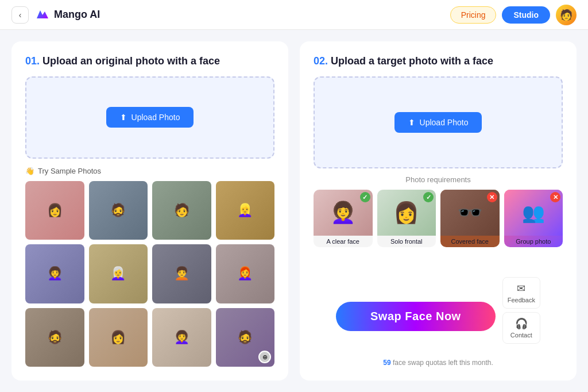 The image size is (588, 392). What do you see at coordinates (428, 197) in the screenshot?
I see `ok-badge-2: ✓` at bounding box center [428, 197].